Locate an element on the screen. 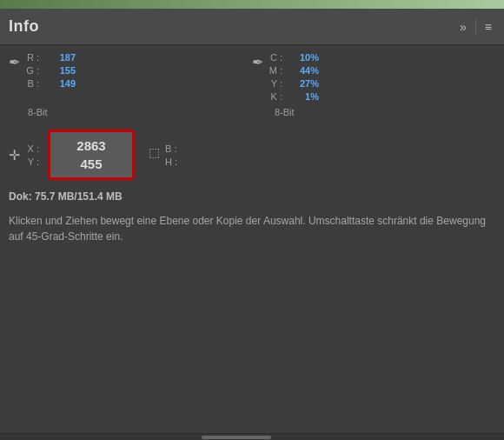 The image size is (504, 440). cmyk-section: ✒ C : M : Y : K : 10% 44% 27% 1% is located at coordinates (374, 77).